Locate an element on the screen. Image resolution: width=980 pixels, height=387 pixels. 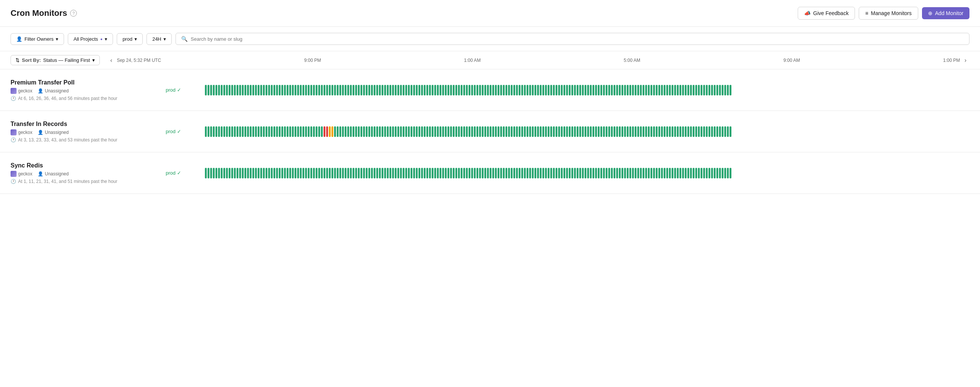
give-feedback-button: 📣 Give Feedback is located at coordinates (826, 13).